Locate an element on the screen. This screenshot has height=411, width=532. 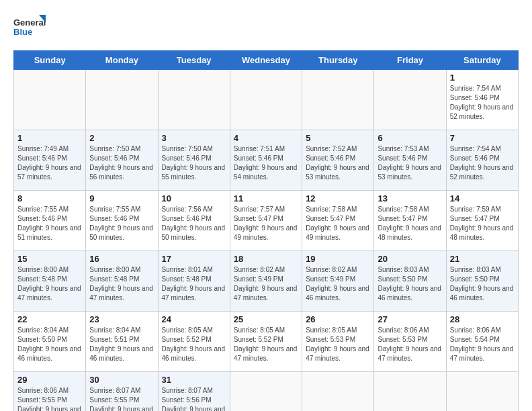
header: General Blue is located at coordinates (266, 28).